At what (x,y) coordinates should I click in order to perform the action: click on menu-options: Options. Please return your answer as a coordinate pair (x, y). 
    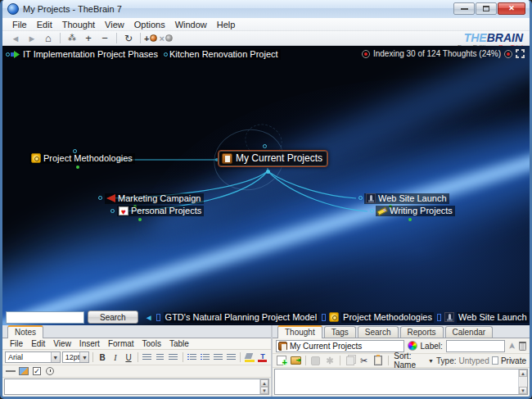
    Looking at the image, I should click on (150, 25).